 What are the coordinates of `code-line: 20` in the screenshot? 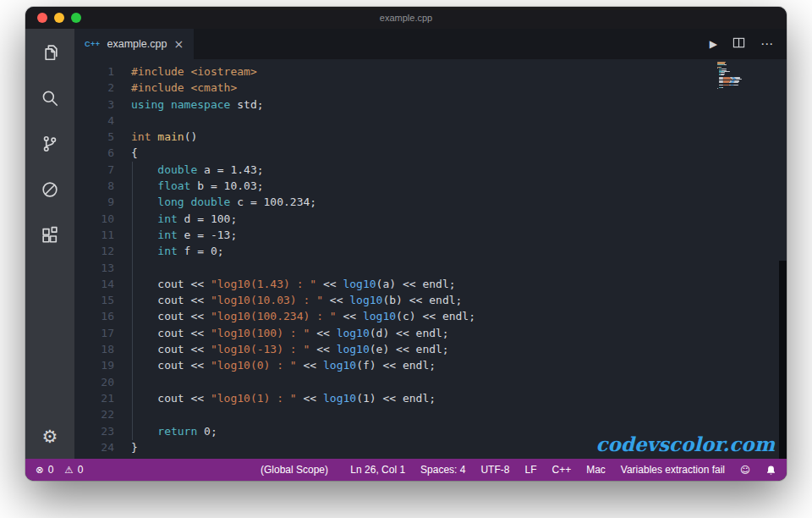 It's located at (431, 383).